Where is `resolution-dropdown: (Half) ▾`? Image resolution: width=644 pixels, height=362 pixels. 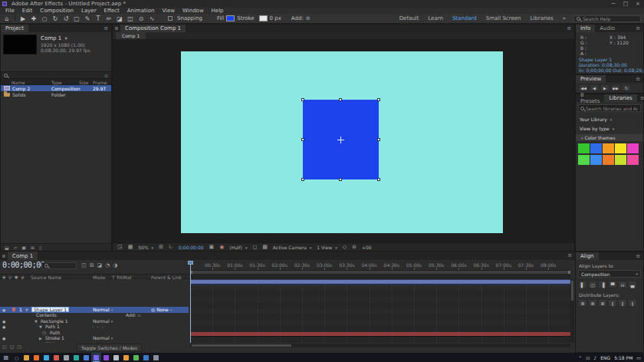
resolution-dropdown: (Half) ▾ is located at coordinates (238, 247).